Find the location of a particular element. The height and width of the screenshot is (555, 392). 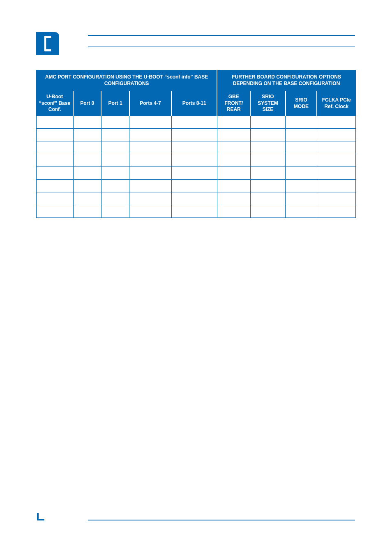

col-srio-system-size: SRIO SYSTEM SIZE is located at coordinates (268, 104).